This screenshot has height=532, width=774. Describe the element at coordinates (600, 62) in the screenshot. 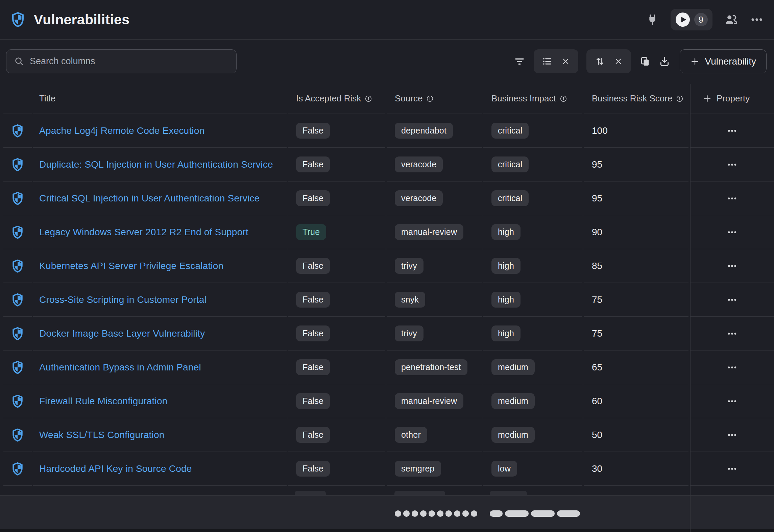

I see `sort-icon` at that location.